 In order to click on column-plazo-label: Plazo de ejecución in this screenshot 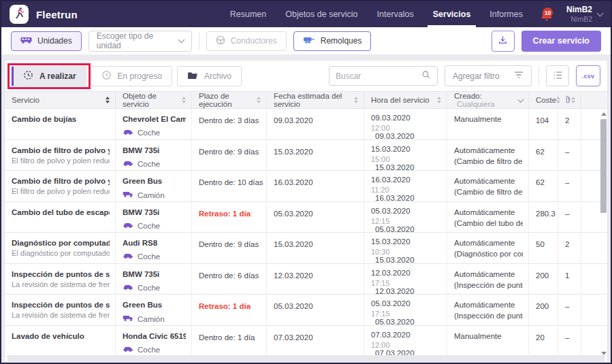, I will do `click(227, 100)`.